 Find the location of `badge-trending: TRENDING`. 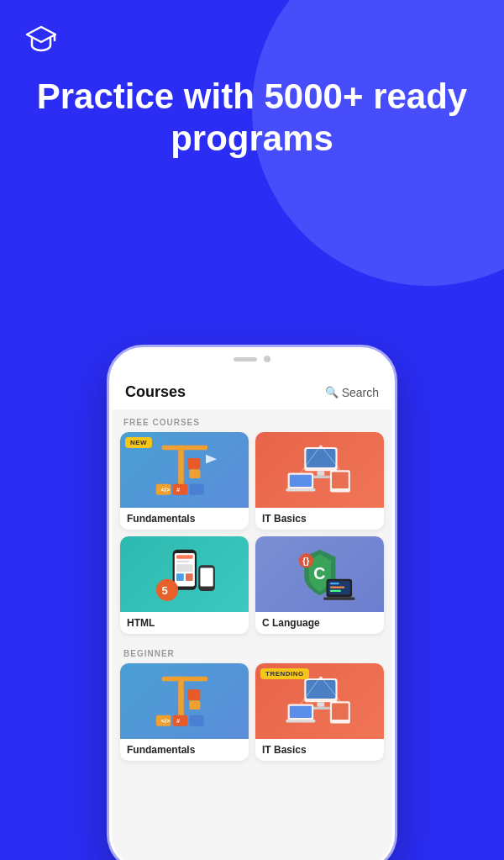

badge-trending: TRENDING is located at coordinates (285, 674).